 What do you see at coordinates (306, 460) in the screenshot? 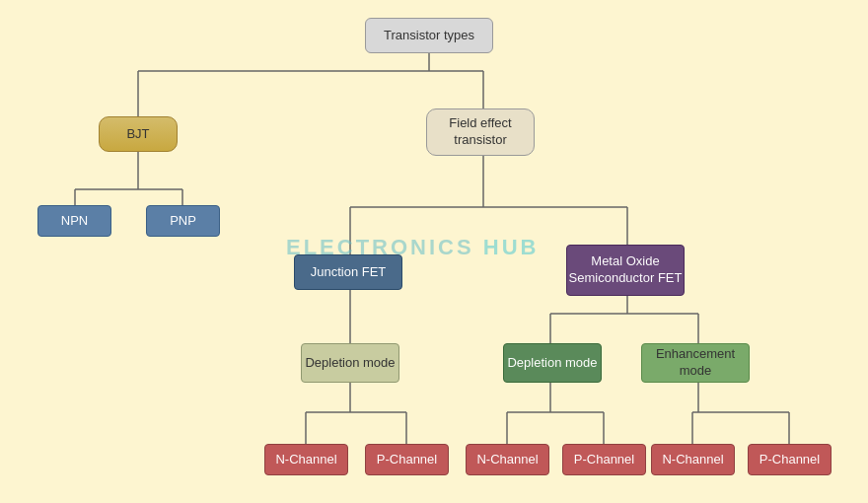
I see `nchan-jfet-label: N-Channel` at bounding box center [306, 460].